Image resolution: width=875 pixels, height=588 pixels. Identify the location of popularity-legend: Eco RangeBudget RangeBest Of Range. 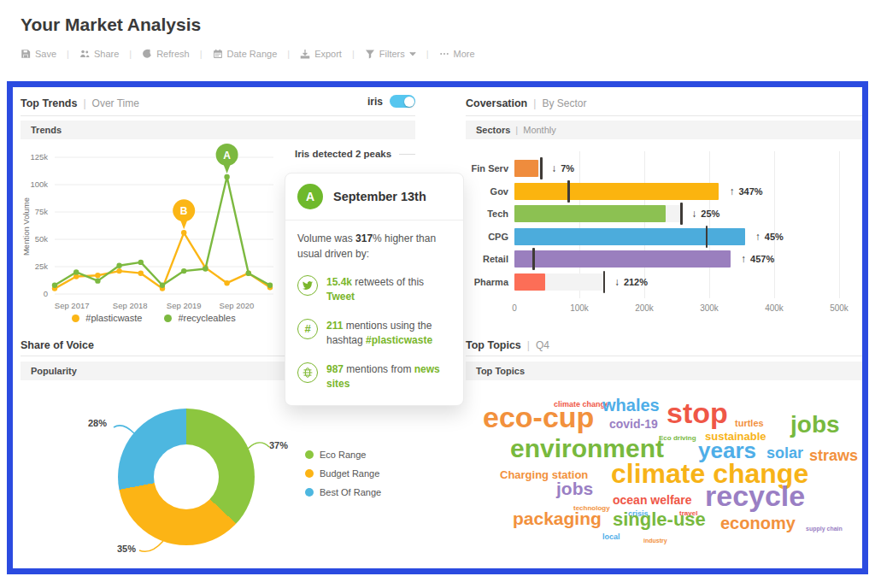
(344, 478).